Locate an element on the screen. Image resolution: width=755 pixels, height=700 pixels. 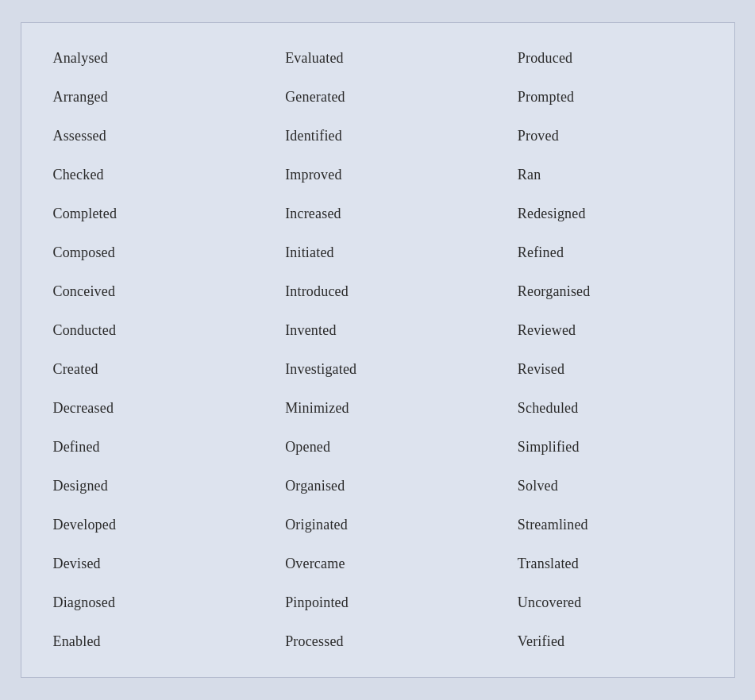
word-cell: Arranged is located at coordinates (146, 97).